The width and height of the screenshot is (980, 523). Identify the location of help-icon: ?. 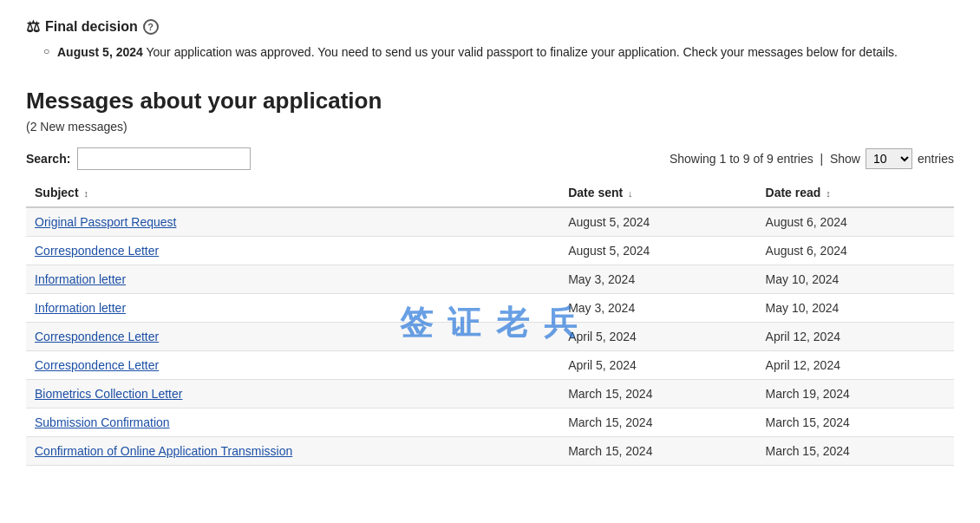
(151, 27).